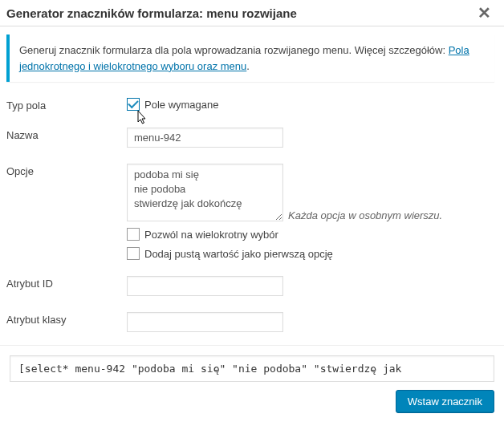 The width and height of the screenshot is (504, 434). Describe the element at coordinates (212, 234) in the screenshot. I see `allow-multiple-label: Pozwól na wielokrotny wybór` at that location.